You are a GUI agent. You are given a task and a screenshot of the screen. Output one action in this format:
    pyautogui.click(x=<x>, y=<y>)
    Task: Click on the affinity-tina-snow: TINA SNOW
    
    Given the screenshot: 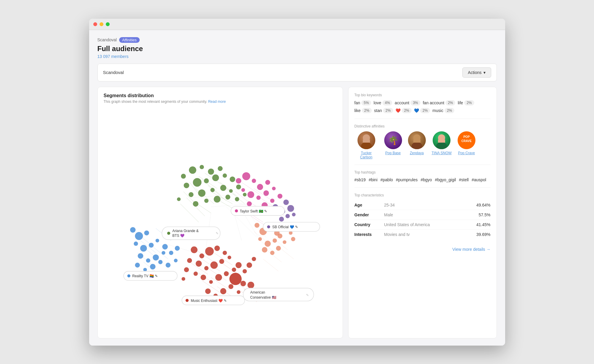 What is the action you would take?
    pyautogui.click(x=442, y=145)
    